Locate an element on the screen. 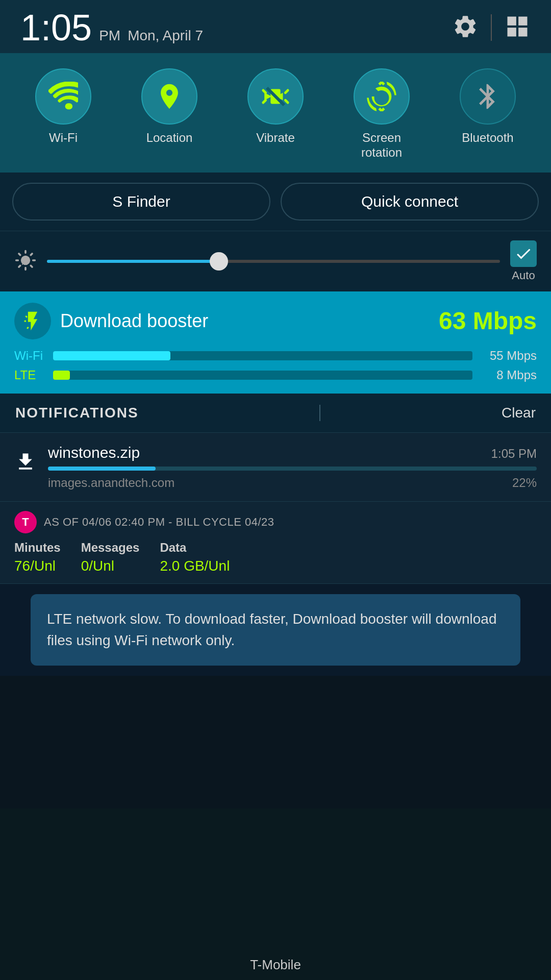  brightness-control: A Auto is located at coordinates (276, 261).